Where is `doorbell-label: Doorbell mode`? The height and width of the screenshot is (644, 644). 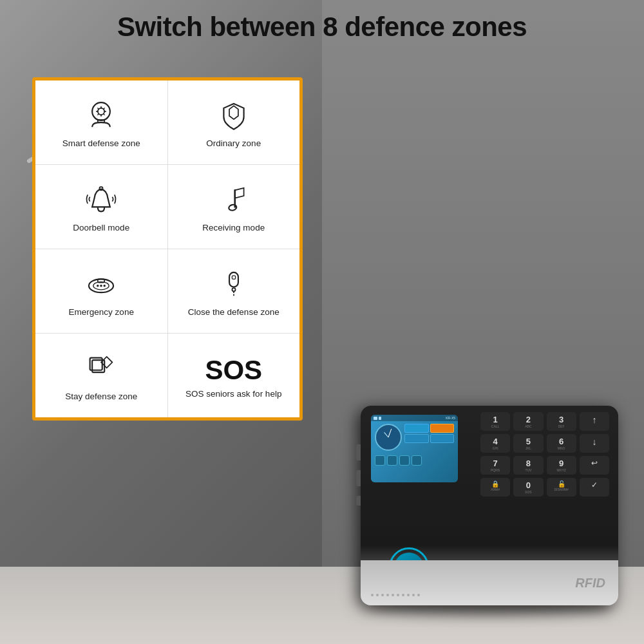
doorbell-label: Doorbell mode is located at coordinates (101, 228).